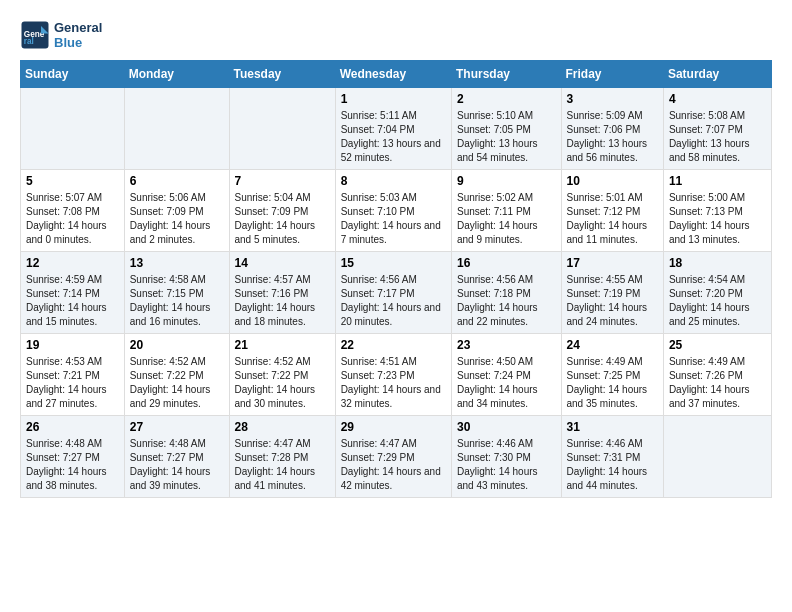  Describe the element at coordinates (506, 211) in the screenshot. I see `calendar-cell: 9Sunrise: 5:02 AM Sunset: 7:11 PM Daylig…` at that location.